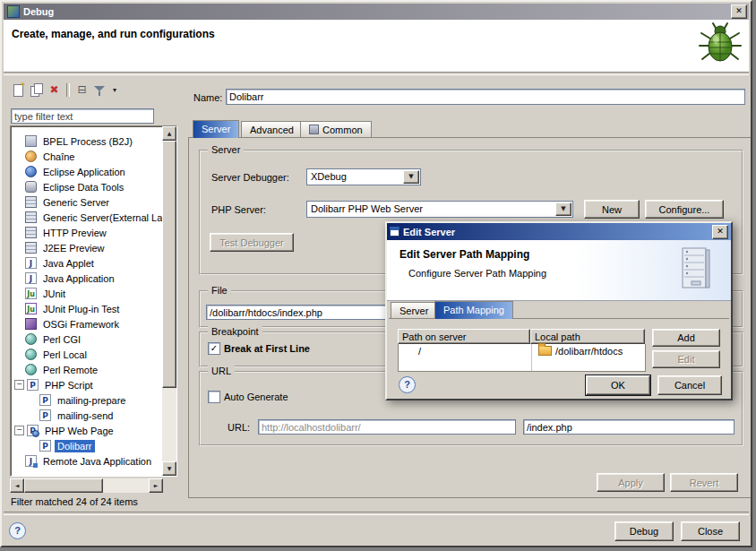 This screenshot has height=551, width=756. What do you see at coordinates (252, 242) in the screenshot?
I see `test-debugger-button: Test Debugger` at bounding box center [252, 242].